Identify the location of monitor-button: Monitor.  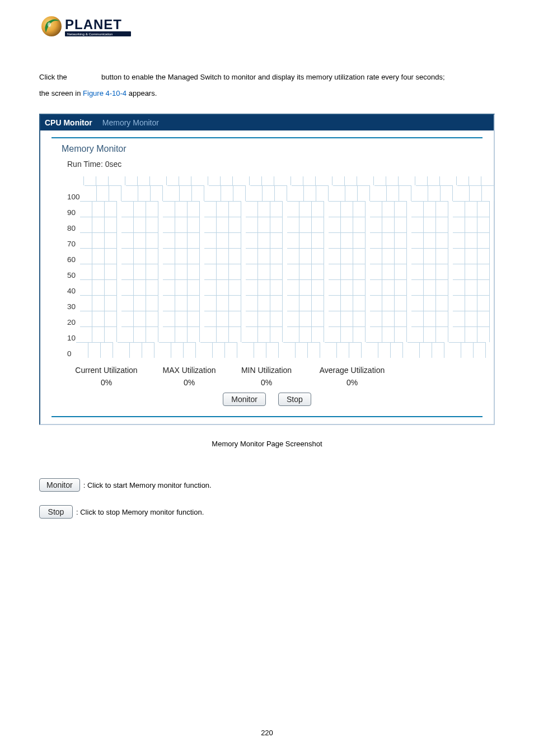
(244, 399).